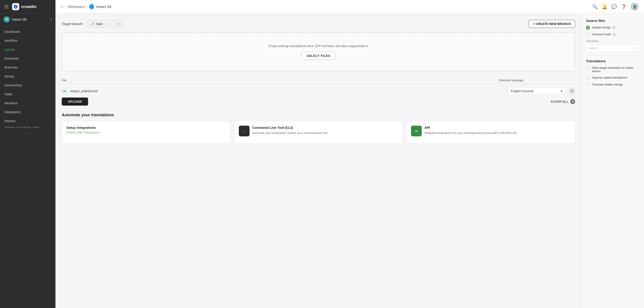  Describe the element at coordinates (92, 7) in the screenshot. I see `project-globe-icon: 🌐` at that location.